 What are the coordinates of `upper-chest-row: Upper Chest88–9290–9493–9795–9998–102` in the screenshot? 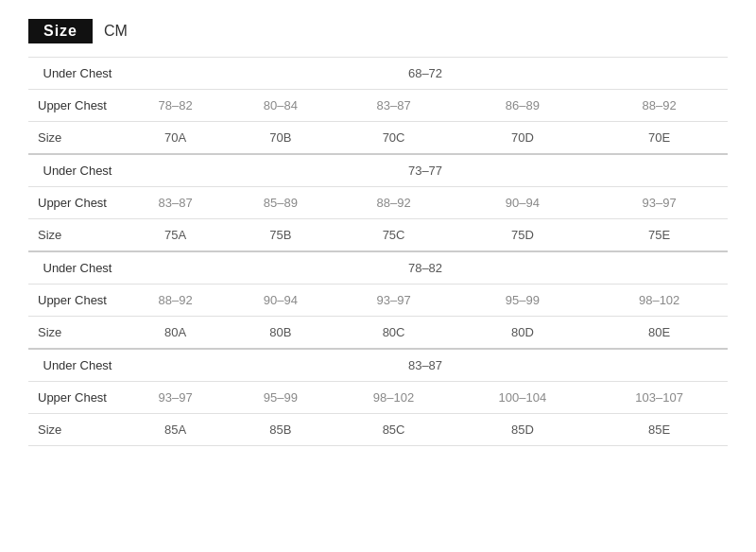 It's located at (378, 301).